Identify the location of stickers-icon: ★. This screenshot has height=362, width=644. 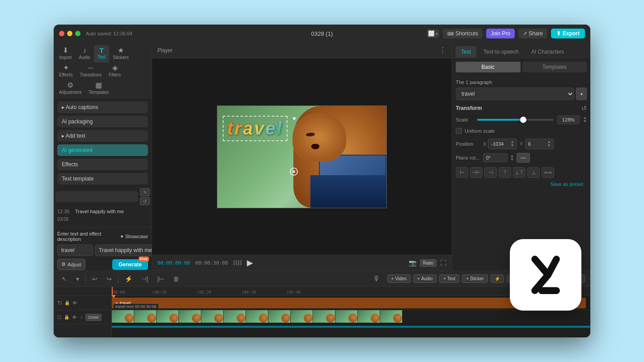
(121, 51).